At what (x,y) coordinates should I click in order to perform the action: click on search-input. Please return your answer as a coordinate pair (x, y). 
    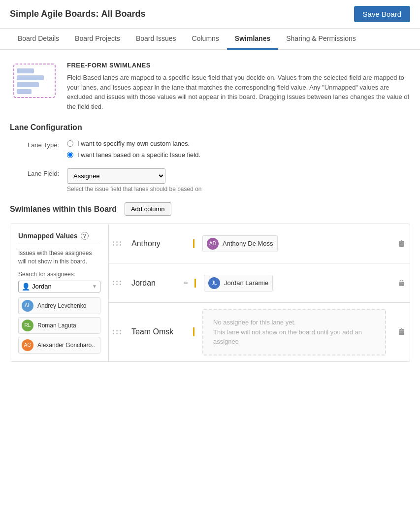
    Looking at the image, I should click on (61, 287).